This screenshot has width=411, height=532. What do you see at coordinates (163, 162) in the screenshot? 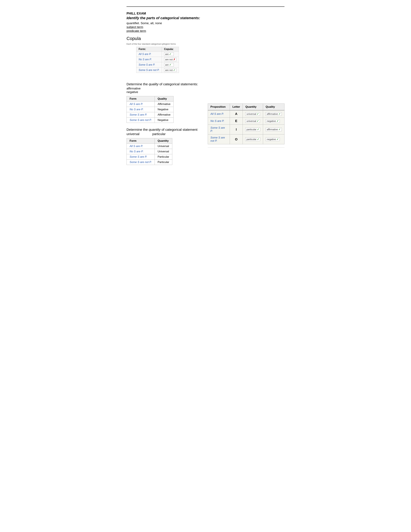
I see `qty-val-4: Particular` at bounding box center [163, 162].